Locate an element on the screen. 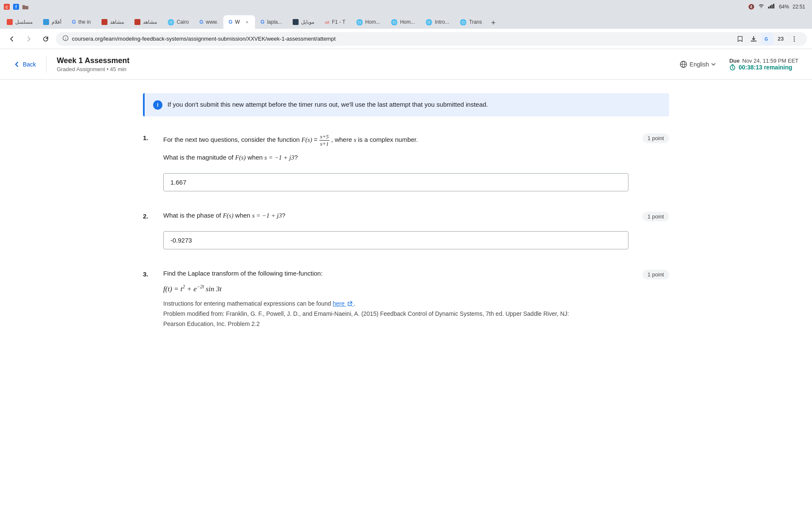 The height and width of the screenshot is (508, 812). tab-the-in: G the in is located at coordinates (81, 22).